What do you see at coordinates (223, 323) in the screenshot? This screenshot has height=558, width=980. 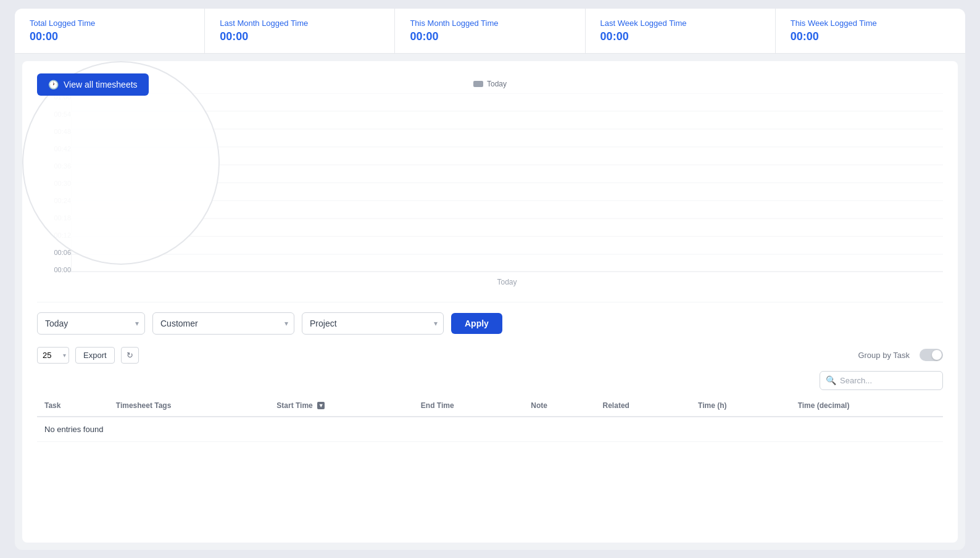 I see `customer-filter-wrapper: Customer` at bounding box center [223, 323].